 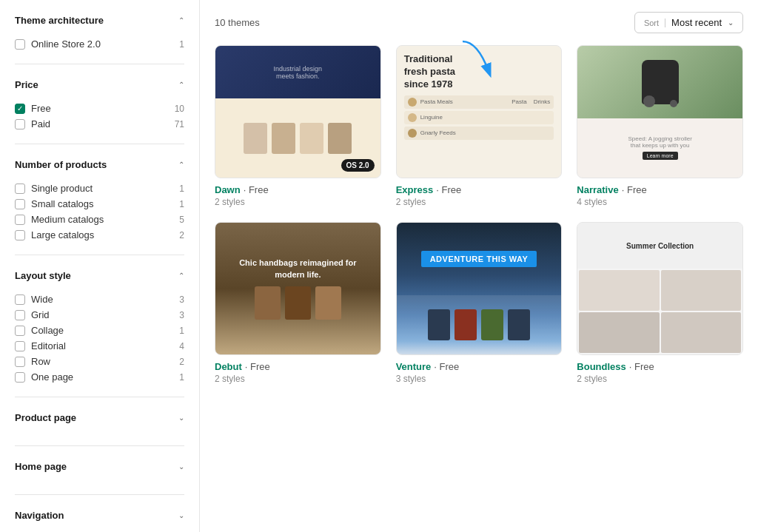 I want to click on theme-name-narrative: Narrative, so click(x=597, y=189).